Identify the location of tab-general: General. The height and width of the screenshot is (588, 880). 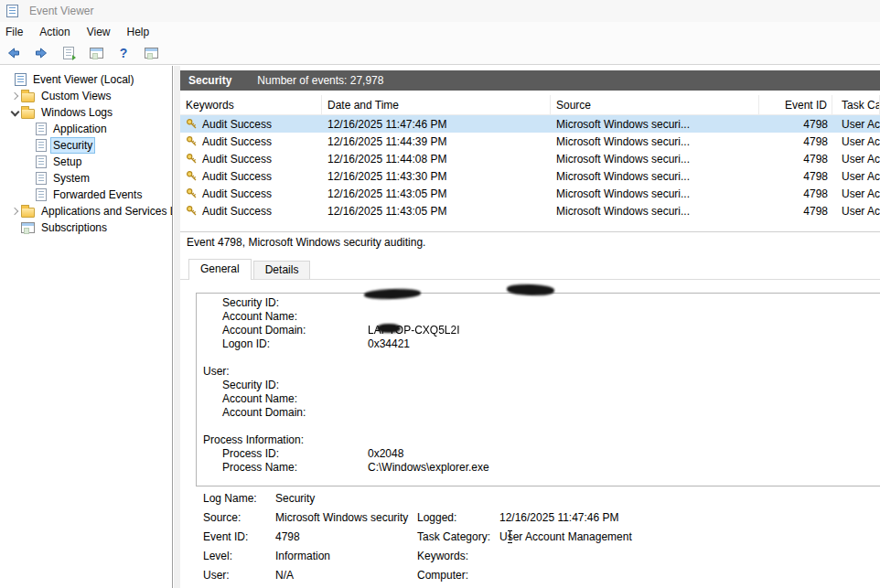
(220, 269).